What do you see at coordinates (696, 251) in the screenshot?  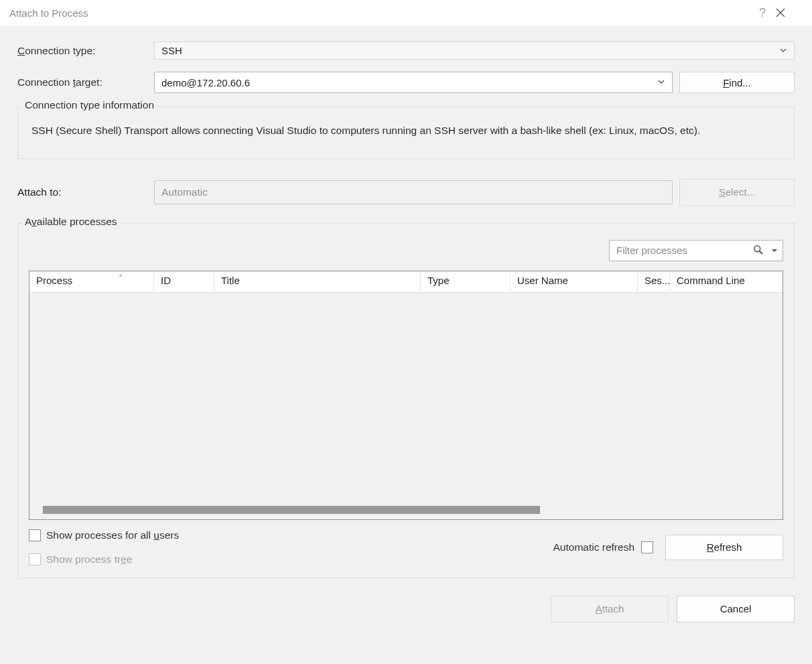 I see `filter-processes-input: Filter processes` at bounding box center [696, 251].